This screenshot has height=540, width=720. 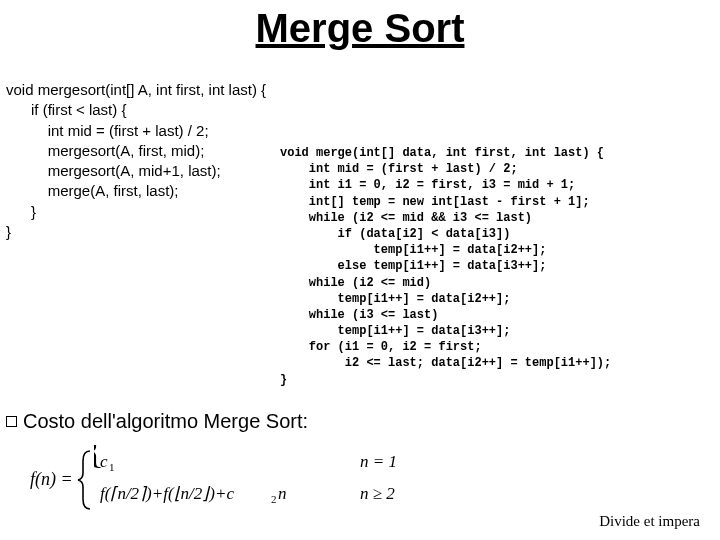 I want to click on formula-case2-n: n, so click(x=282, y=494).